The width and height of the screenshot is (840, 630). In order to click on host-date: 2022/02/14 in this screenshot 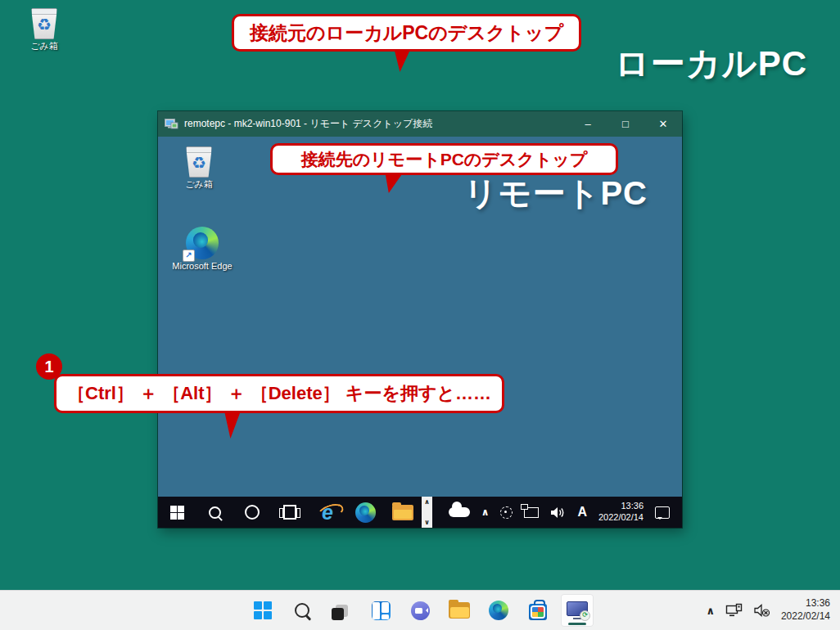, I will do `click(806, 617)`.